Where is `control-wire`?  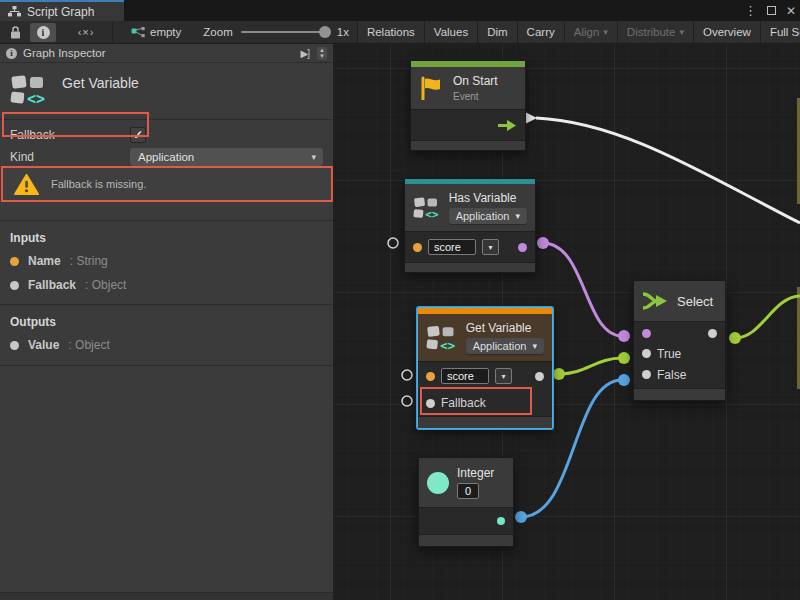
control-wire is located at coordinates (668, 170).